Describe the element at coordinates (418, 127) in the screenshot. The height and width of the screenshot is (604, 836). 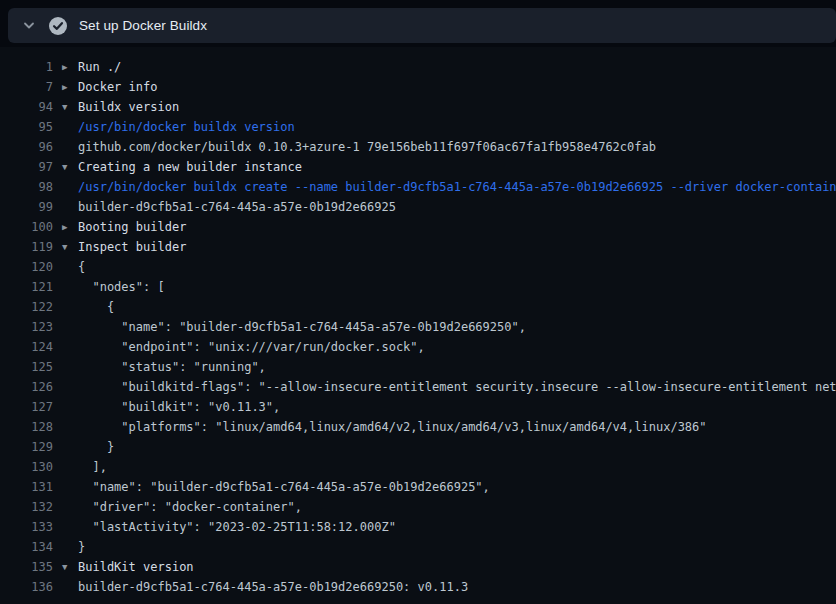
I see `log-line: 95/usr/bin/docker buildx version` at that location.